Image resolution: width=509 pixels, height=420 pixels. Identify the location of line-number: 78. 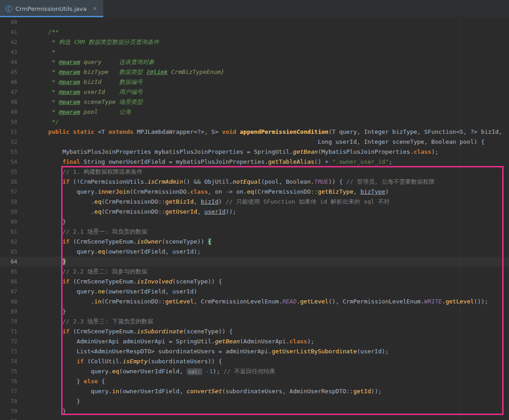
(9, 401).